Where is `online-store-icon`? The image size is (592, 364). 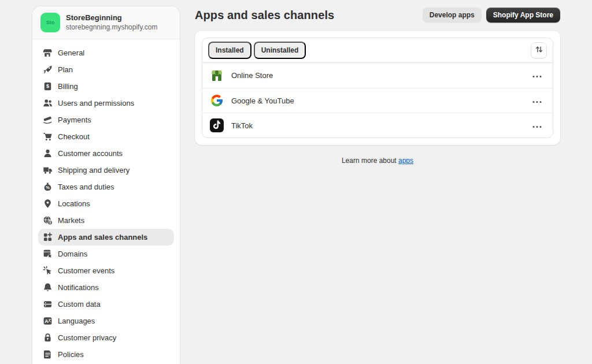
online-store-icon is located at coordinates (217, 76).